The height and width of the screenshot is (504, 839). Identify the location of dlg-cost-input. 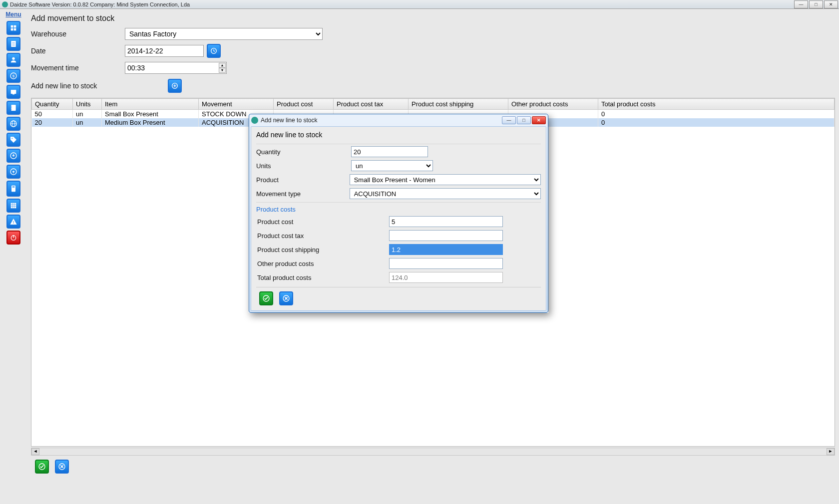
(446, 222).